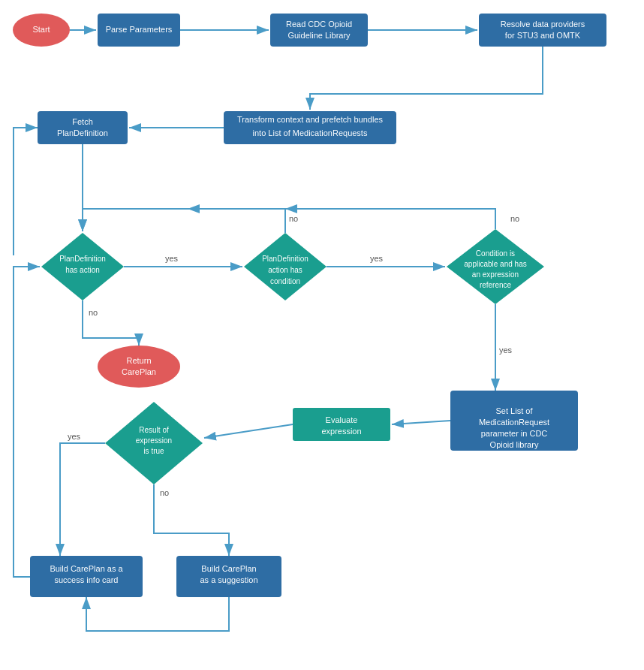 The width and height of the screenshot is (644, 670). What do you see at coordinates (515, 219) in the screenshot?
I see `no-label-3: no` at bounding box center [515, 219].